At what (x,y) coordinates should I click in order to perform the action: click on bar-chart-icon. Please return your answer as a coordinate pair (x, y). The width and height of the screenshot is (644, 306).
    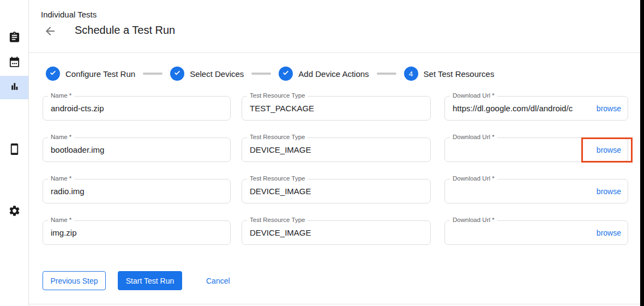
    Looking at the image, I should click on (14, 87).